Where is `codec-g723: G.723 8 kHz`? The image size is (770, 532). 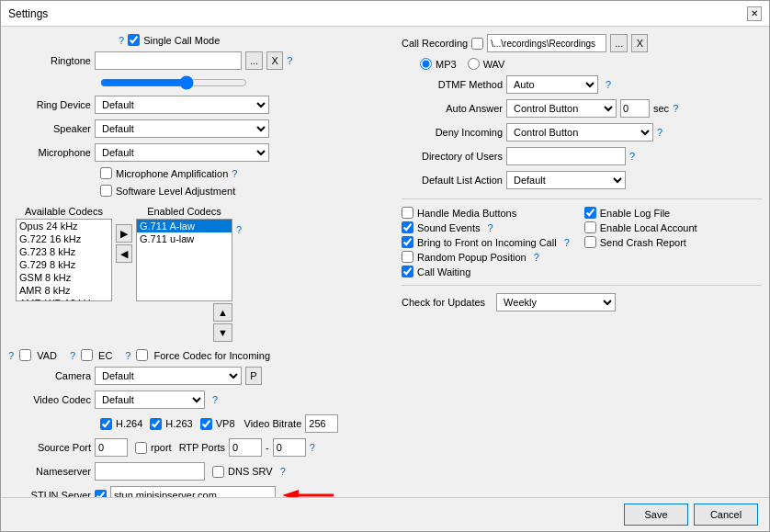 codec-g723: G.723 8 kHz is located at coordinates (64, 252).